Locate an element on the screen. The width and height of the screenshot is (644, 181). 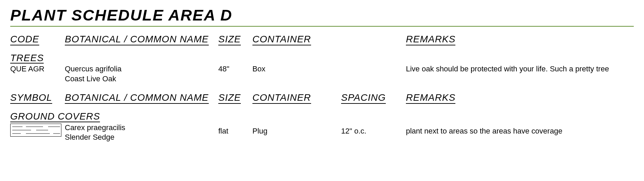
ground-container: Plug is located at coordinates (297, 130).